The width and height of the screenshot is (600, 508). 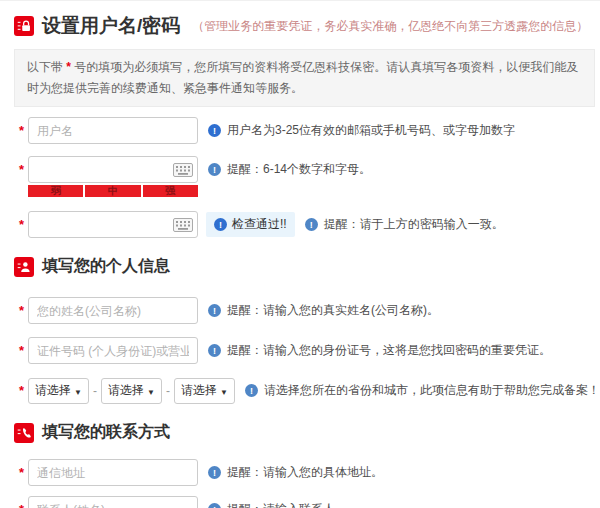 I want to click on id-number-input, so click(x=113, y=350).